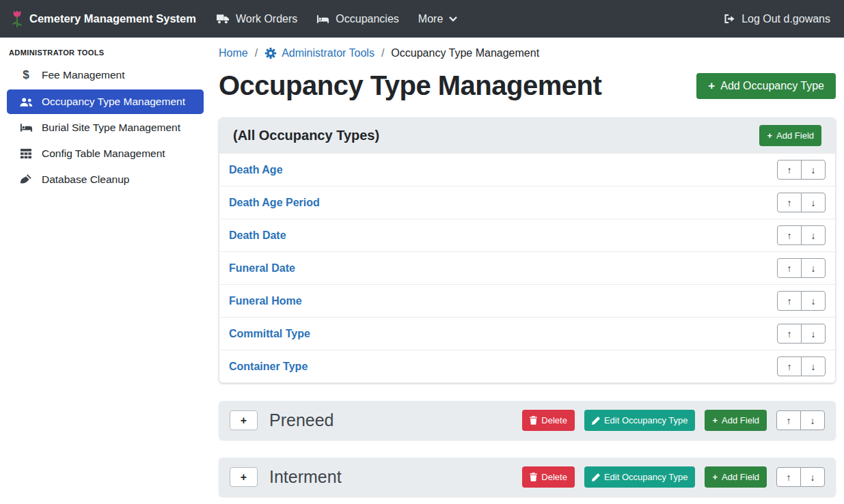 This screenshot has height=504, width=844. Describe the element at coordinates (105, 75) in the screenshot. I see `sidebar-item-fee-management: Fee Management` at that location.